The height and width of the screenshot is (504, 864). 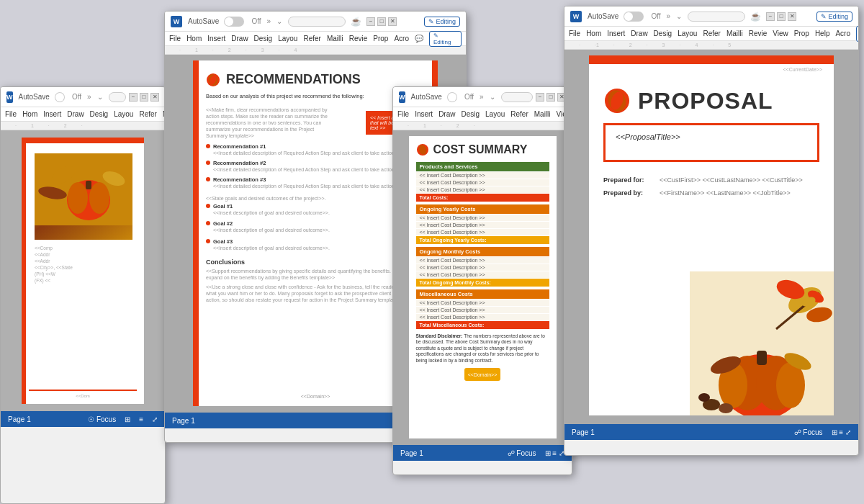 What do you see at coordinates (86, 248) in the screenshot?
I see `company-placeholder: <<Comp` at bounding box center [86, 248].